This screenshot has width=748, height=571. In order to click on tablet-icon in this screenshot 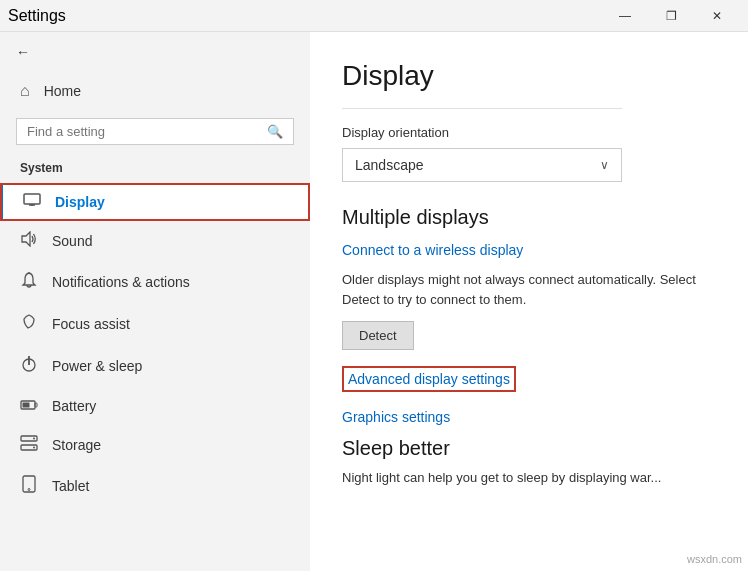, I will do `click(29, 486)`.